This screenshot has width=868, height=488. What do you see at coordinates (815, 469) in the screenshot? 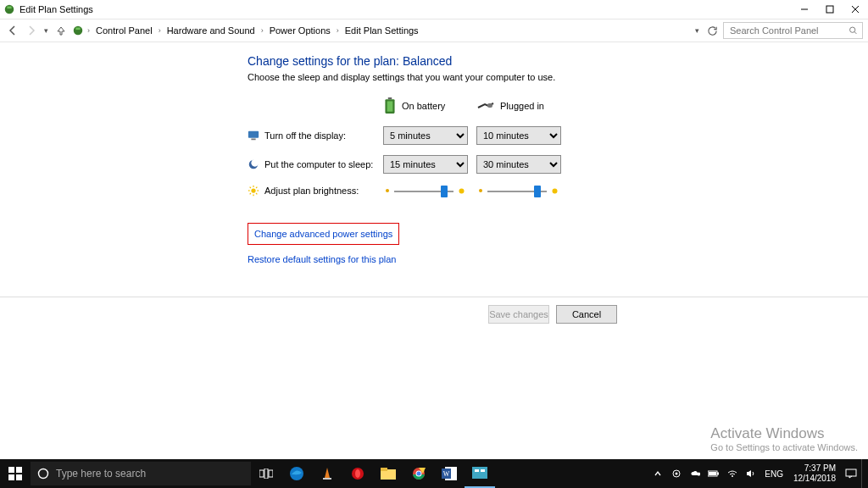
I see `tray-time: 7:37 PM` at bounding box center [815, 469].